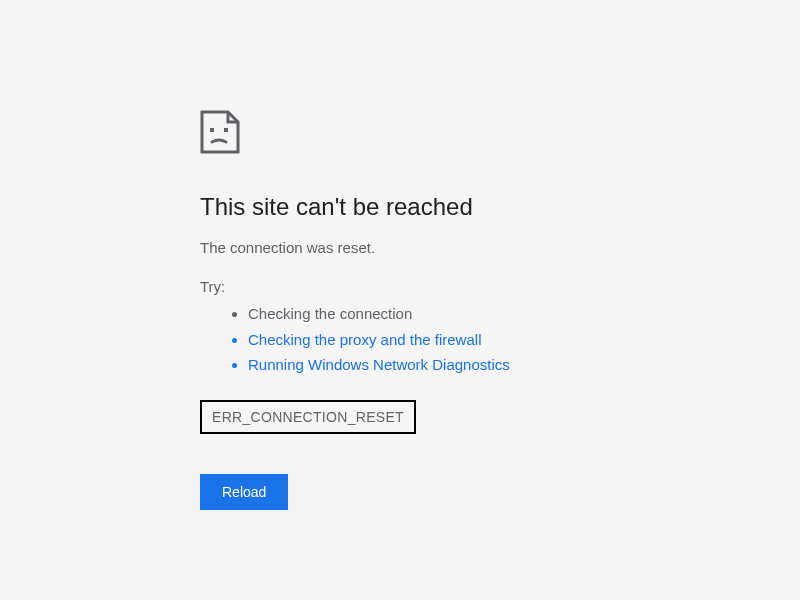 This screenshot has height=600, width=800. Describe the element at coordinates (380, 134) in the screenshot. I see `sad-page-icon` at that location.